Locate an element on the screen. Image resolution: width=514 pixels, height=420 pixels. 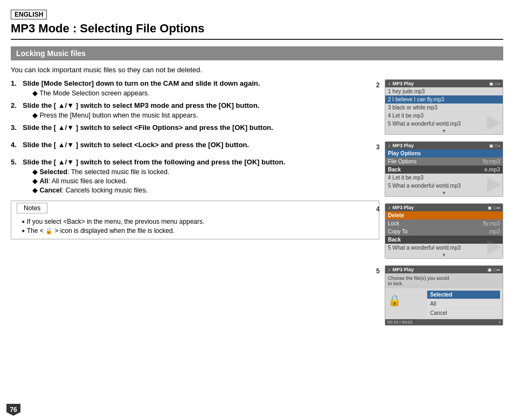
step-1-content: Slide [Mode Selector] down to turn on th… is located at coordinates (201, 88).